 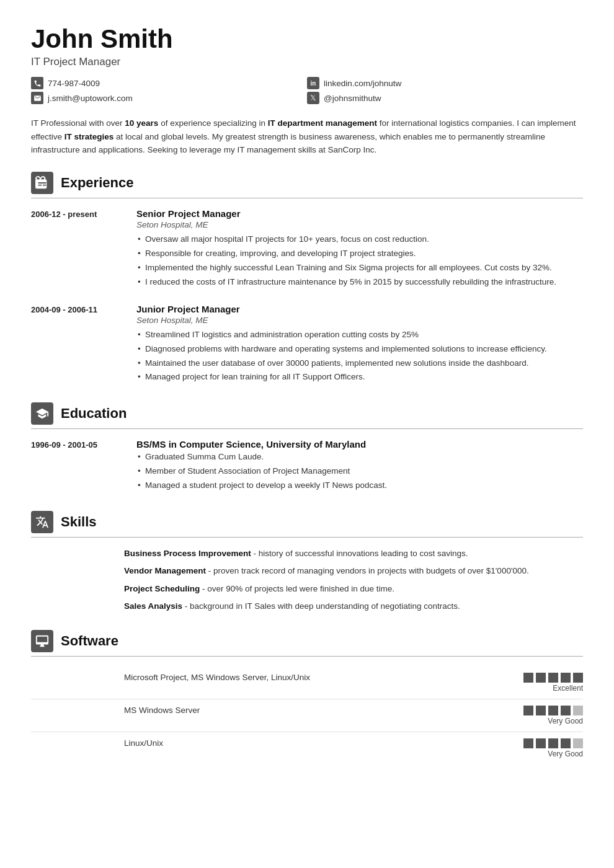 What do you see at coordinates (360, 377) in the screenshot?
I see `bullet-item: Managed project for lean training for al…` at bounding box center [360, 377].